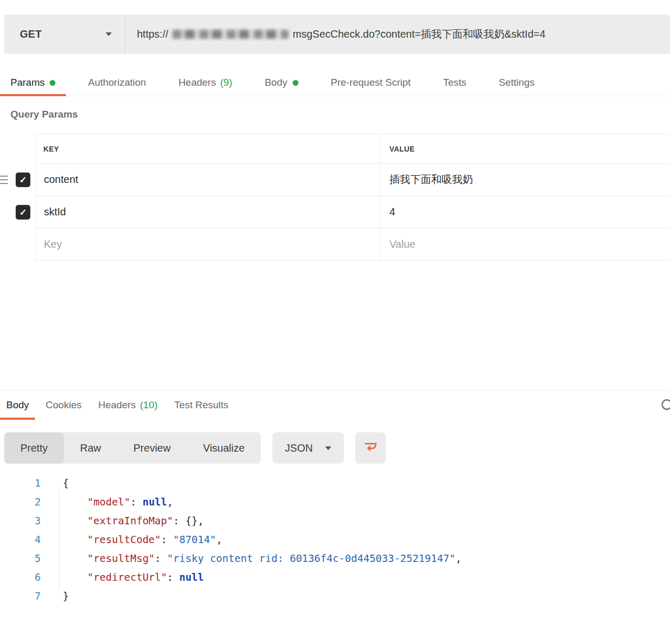 The image size is (670, 644). What do you see at coordinates (516, 83) in the screenshot?
I see `request-tab-settings: Settings` at bounding box center [516, 83].